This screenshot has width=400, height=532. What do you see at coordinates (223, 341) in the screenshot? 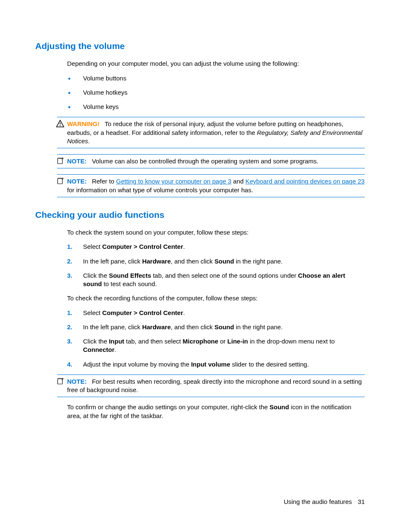
I see `step-text: or` at bounding box center [223, 341].